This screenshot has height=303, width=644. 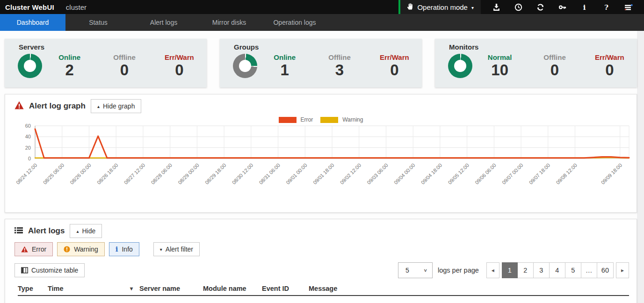 What do you see at coordinates (536, 63) in the screenshot?
I see `monitors-card: Monitors Normal10 Offline0 Err/Warn0` at bounding box center [536, 63].